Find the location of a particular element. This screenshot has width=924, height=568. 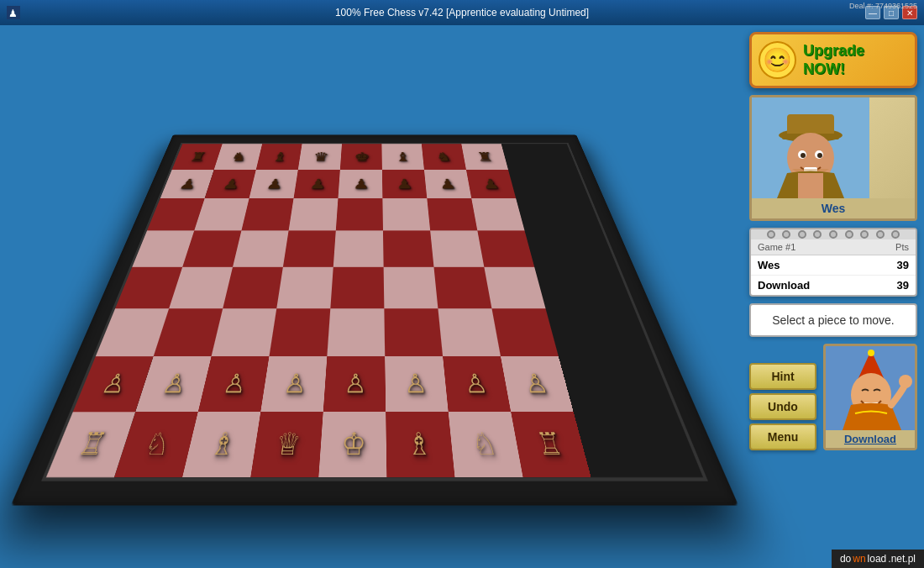

cell-e5 is located at coordinates (359, 249).